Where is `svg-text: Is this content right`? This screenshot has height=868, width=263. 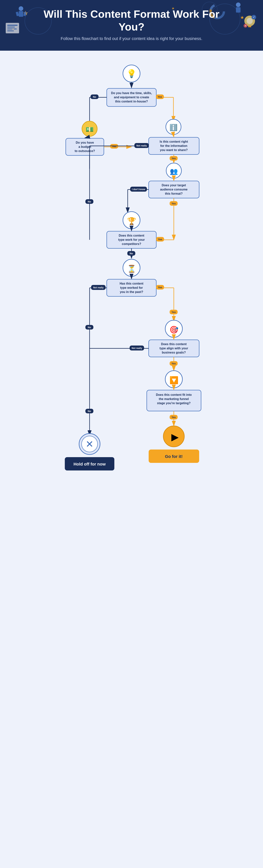 svg-text: Is this content right is located at coordinates (174, 142).